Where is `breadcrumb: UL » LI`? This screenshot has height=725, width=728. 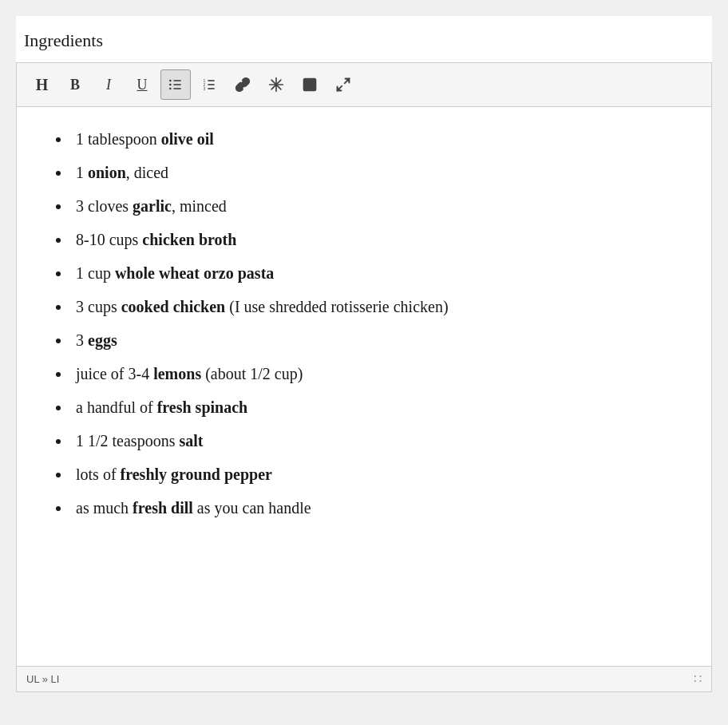
breadcrumb: UL » LI is located at coordinates (43, 679).